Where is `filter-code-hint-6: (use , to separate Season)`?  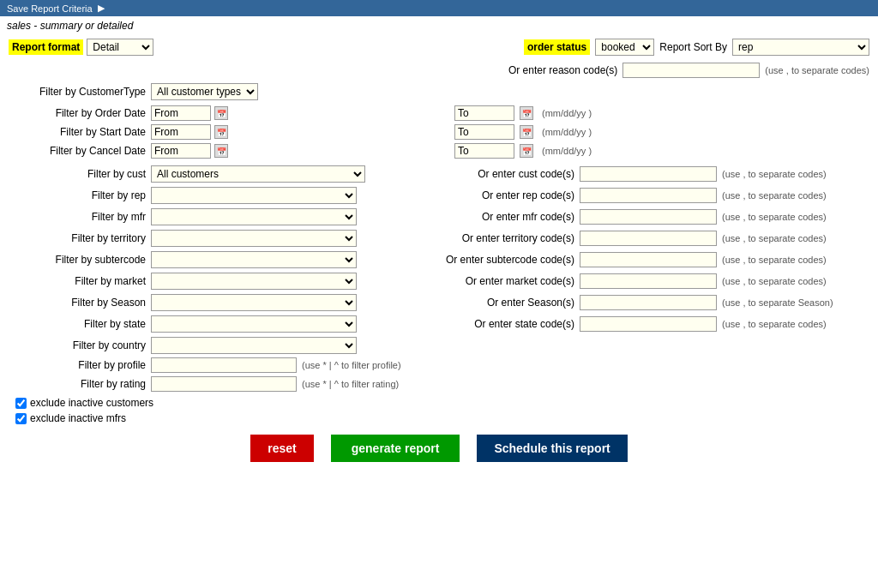
filter-code-hint-6: (use , to separate Season) is located at coordinates (778, 303).